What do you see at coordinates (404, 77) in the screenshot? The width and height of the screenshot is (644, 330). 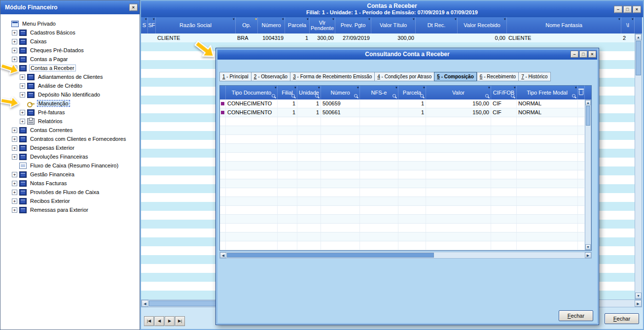 I see `tab-4: 4 - Condições por Atraso` at bounding box center [404, 77].